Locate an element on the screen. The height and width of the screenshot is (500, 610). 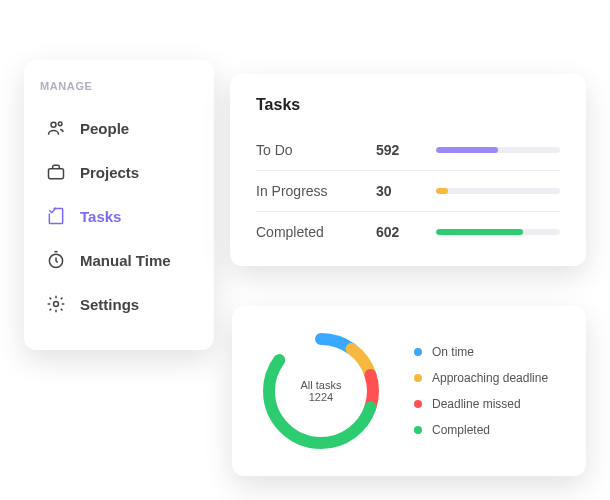
checklist-icon is located at coordinates (56, 216).